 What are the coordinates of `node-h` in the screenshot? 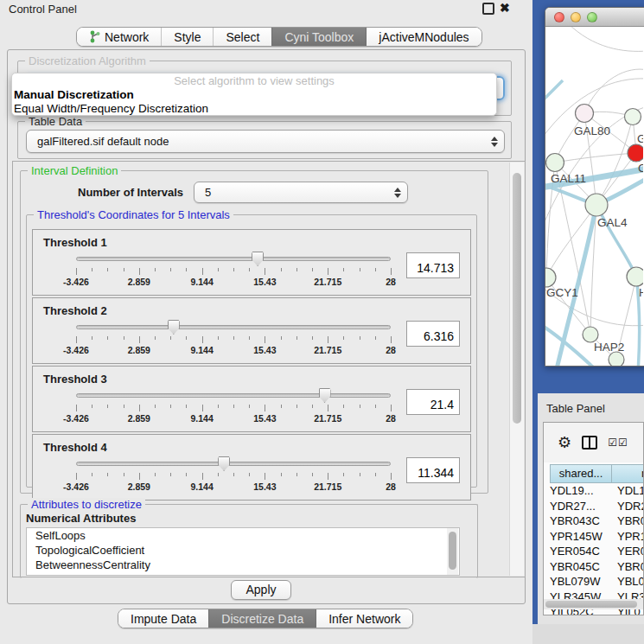 It's located at (634, 277).